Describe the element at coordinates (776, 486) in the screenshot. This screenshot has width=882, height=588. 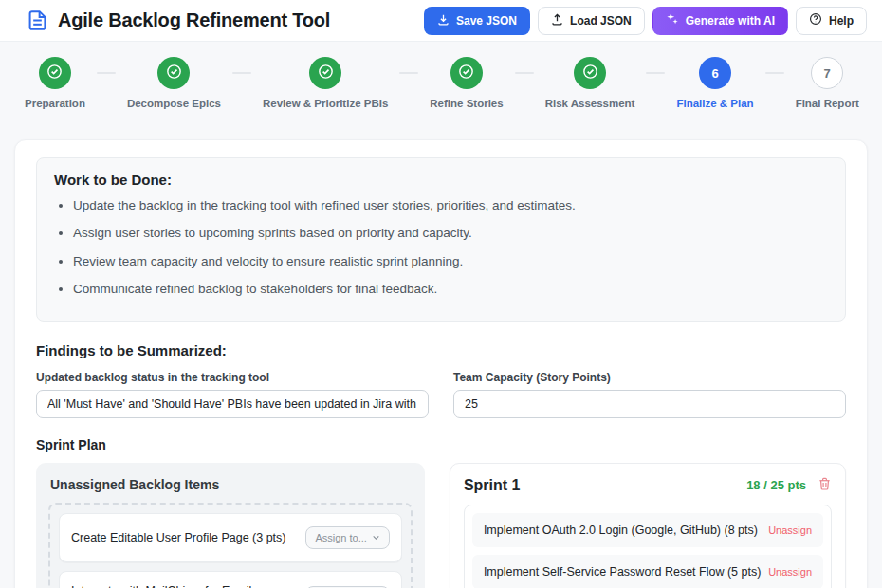
I see `sprint-points-badge: 18 / 25 pts` at that location.